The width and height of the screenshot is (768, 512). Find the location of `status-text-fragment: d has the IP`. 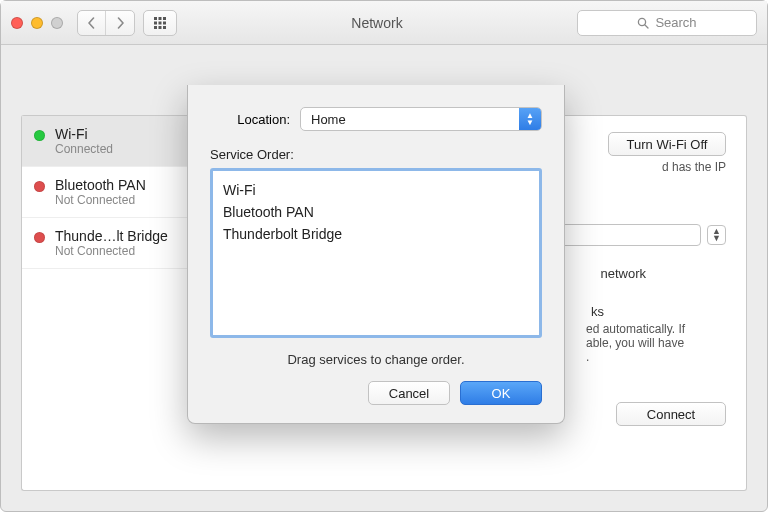

status-text-fragment: d has the IP is located at coordinates (694, 167).